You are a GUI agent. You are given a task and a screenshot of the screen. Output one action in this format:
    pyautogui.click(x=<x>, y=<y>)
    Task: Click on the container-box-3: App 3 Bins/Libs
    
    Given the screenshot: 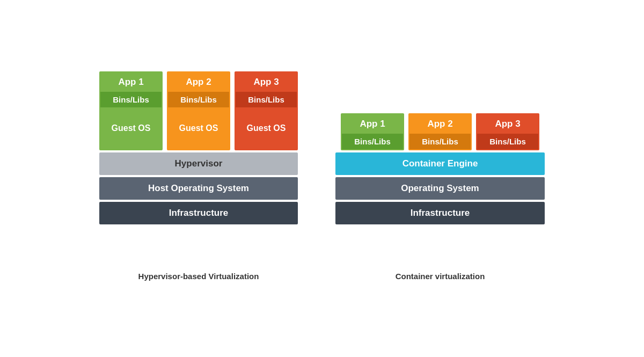 What is the action you would take?
    pyautogui.click(x=508, y=132)
    